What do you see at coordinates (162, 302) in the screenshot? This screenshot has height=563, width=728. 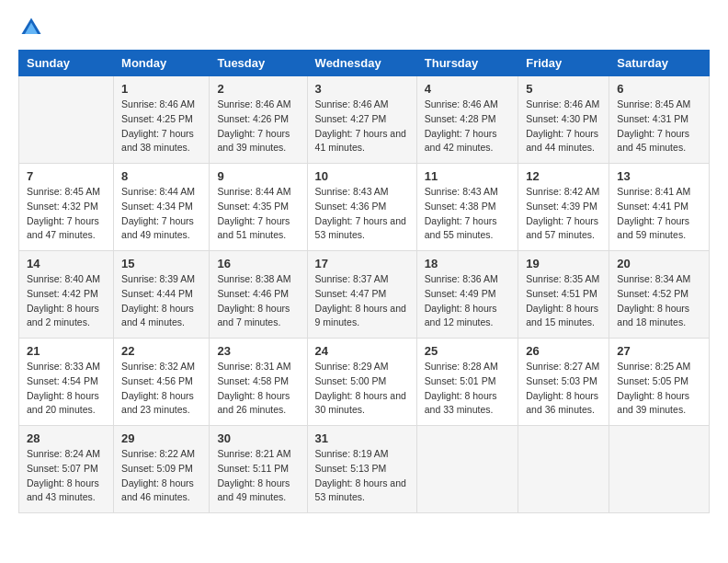 I see `day-info: Sunrise: 8:39 AMSunset: 4:44 PMDaylight:…` at bounding box center [162, 302].